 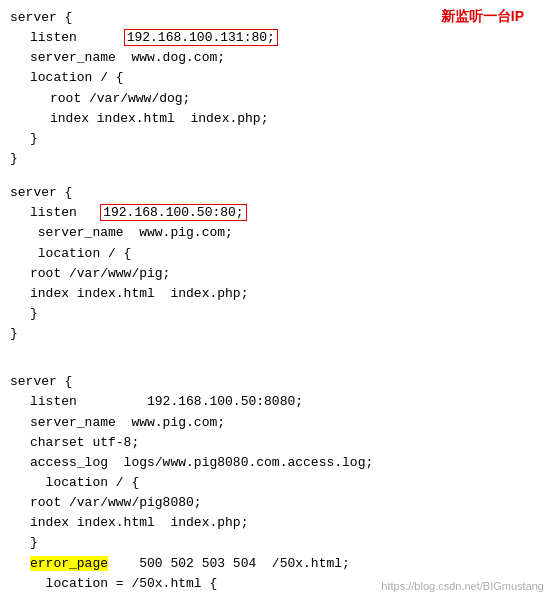 What do you see at coordinates (277, 402) in the screenshot?
I see `code-line: listen 192.168.100.50:8080;` at bounding box center [277, 402].